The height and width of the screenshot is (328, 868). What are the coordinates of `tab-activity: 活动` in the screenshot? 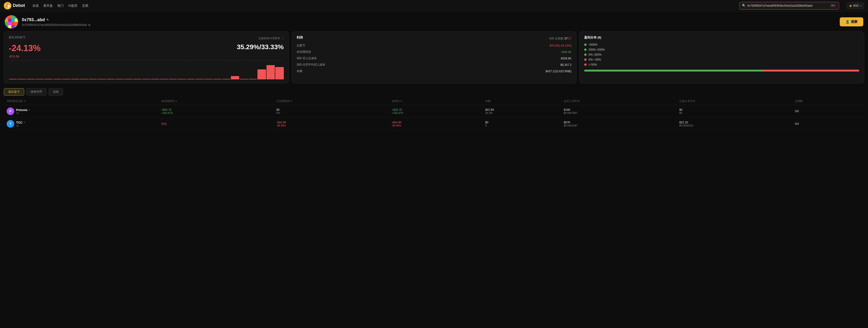 It's located at (56, 92).